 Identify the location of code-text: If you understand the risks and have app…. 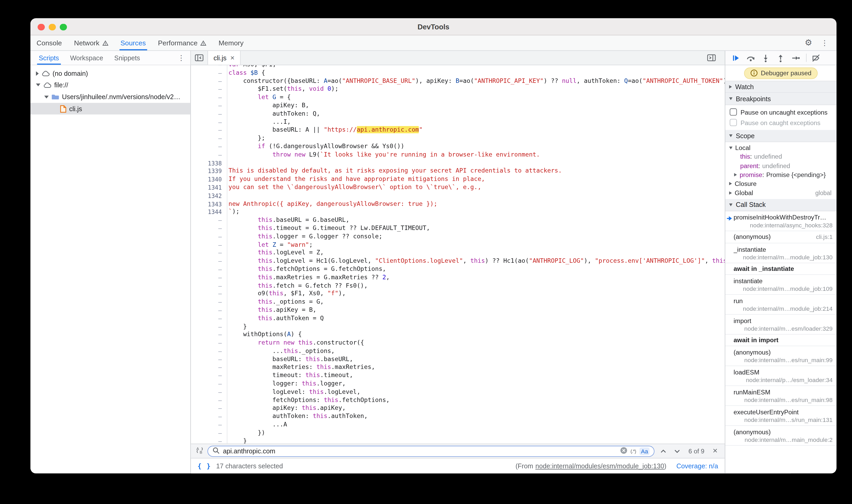
(356, 179).